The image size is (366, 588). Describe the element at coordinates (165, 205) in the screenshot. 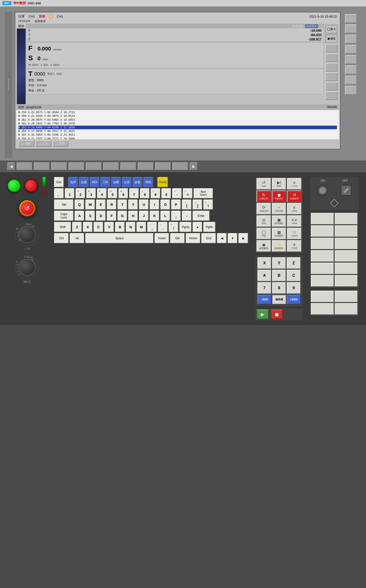

I see `key-o: O` at that location.